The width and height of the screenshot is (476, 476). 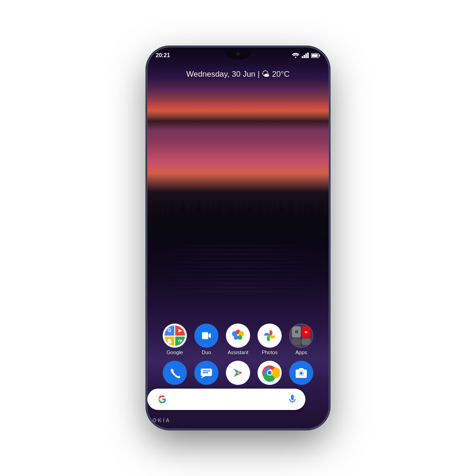 What do you see at coordinates (238, 74) in the screenshot?
I see `date-text: Wednesday, 30 Jun | 🌤 20°C` at bounding box center [238, 74].